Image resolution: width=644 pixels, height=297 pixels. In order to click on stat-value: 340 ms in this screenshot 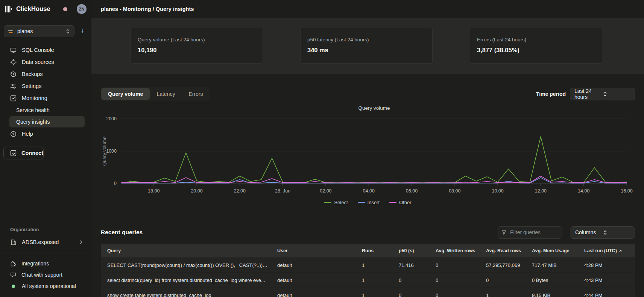, I will do `click(366, 50)`.